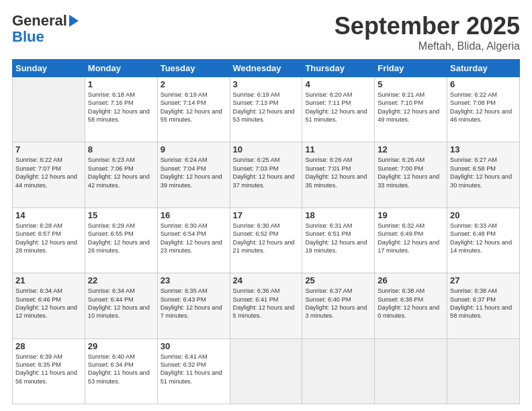  I want to click on day-number: 29, so click(121, 347).